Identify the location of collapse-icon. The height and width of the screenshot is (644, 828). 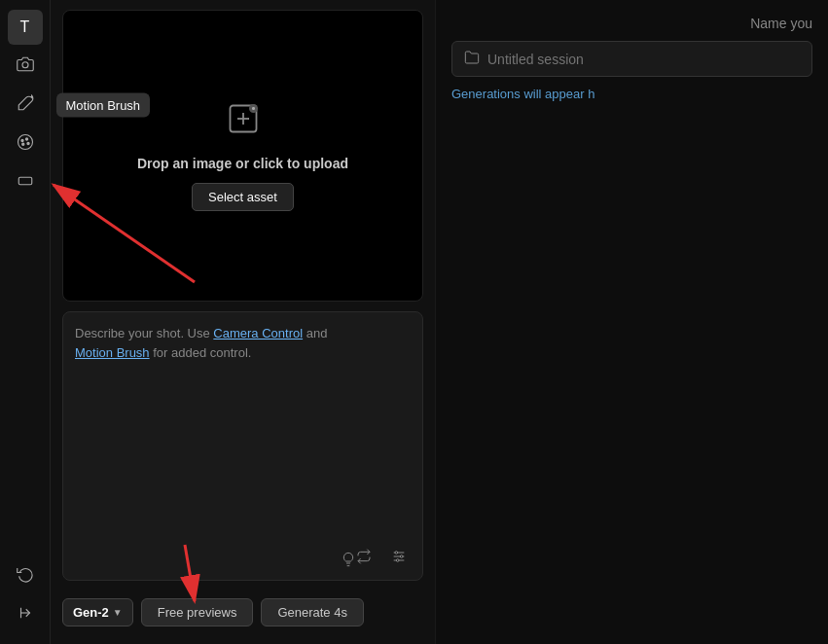
(25, 615).